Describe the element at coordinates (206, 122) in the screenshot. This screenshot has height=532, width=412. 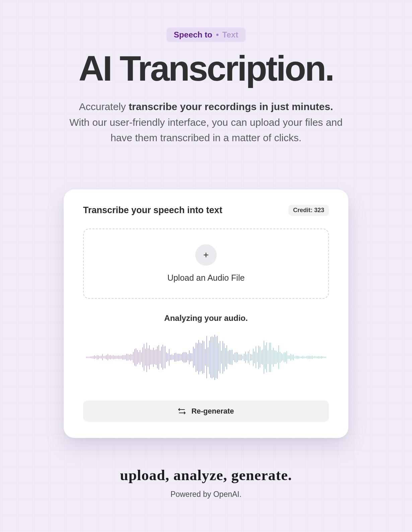
I see `hero-subtitle: Accurately transcribe your recordings in…` at that location.